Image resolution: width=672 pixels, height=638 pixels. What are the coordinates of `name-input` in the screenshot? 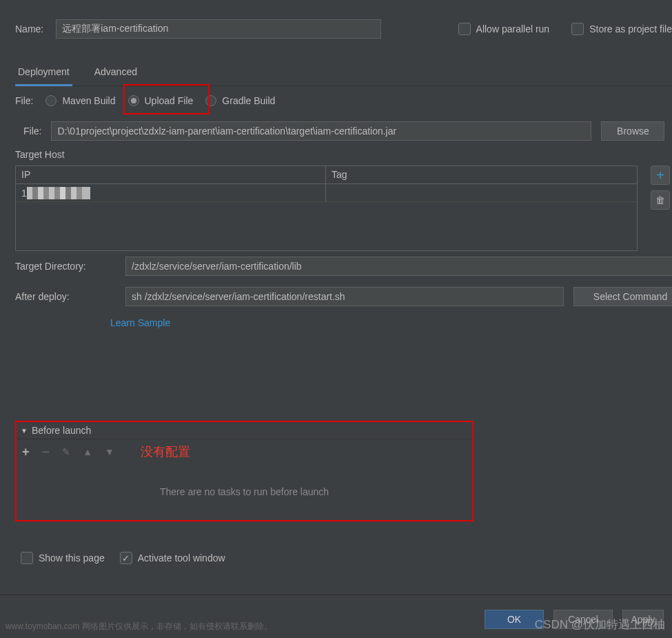 It's located at (218, 29).